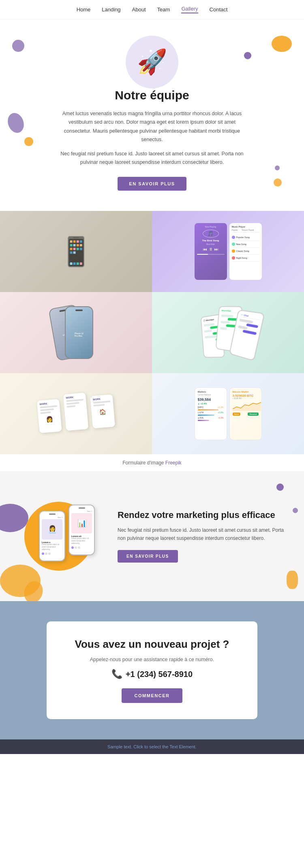 This screenshot has width=304, height=868. Describe the element at coordinates (246, 414) in the screenshot. I see `btc-action-row: Send Receive` at that location.